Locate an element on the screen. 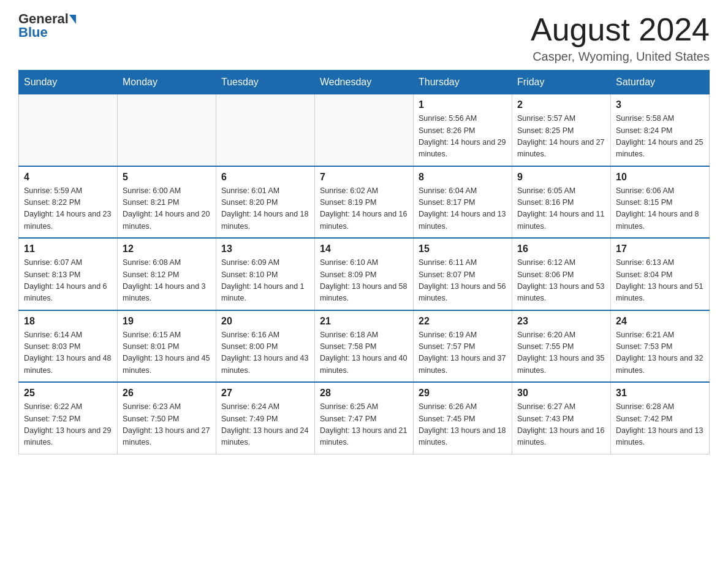 The width and height of the screenshot is (728, 563). day-number: 6 is located at coordinates (265, 177).